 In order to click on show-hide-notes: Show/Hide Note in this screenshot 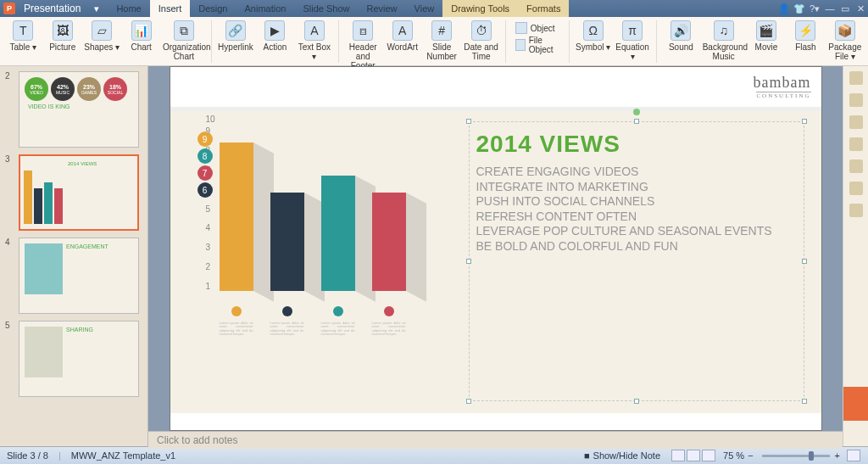, I will do `click(627, 456)`.